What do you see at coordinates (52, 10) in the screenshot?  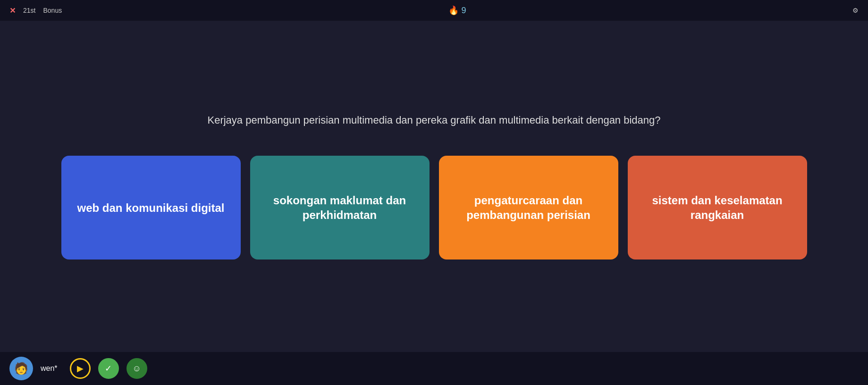 I see `bonus-label: Bonus` at bounding box center [52, 10].